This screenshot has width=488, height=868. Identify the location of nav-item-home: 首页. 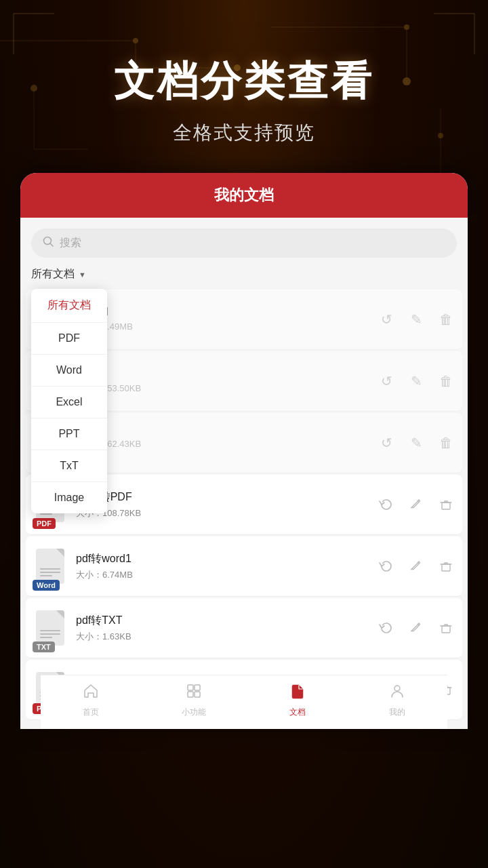
(91, 700).